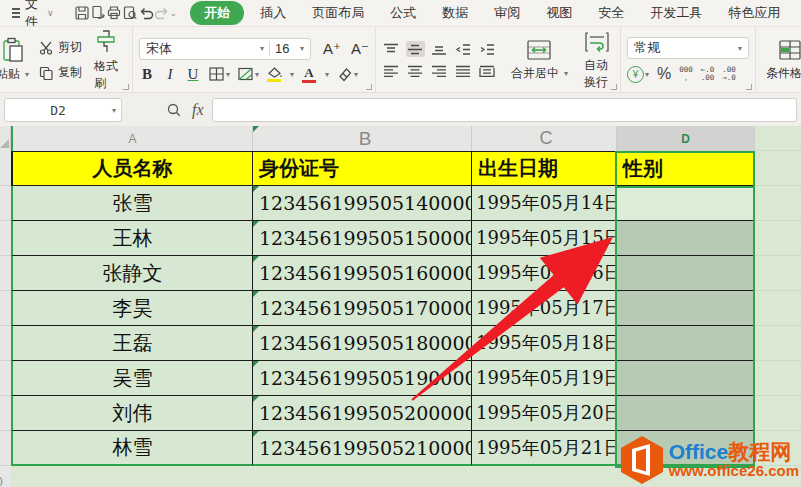 The height and width of the screenshot is (487, 801). What do you see at coordinates (6, 138) in the screenshot?
I see `select-all-corner` at bounding box center [6, 138].